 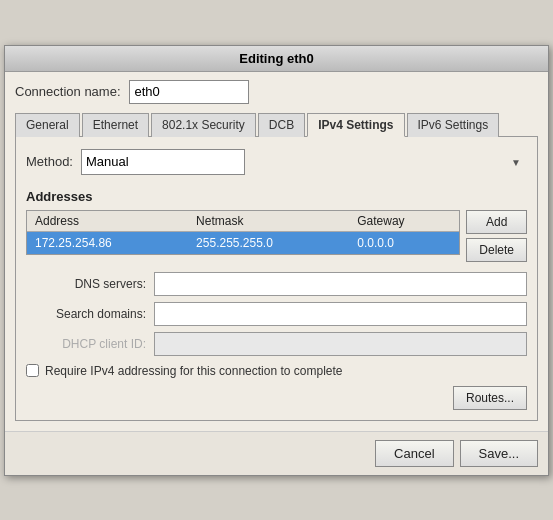 What do you see at coordinates (282, 125) in the screenshot?
I see `tab-dcb: DCB` at bounding box center [282, 125].